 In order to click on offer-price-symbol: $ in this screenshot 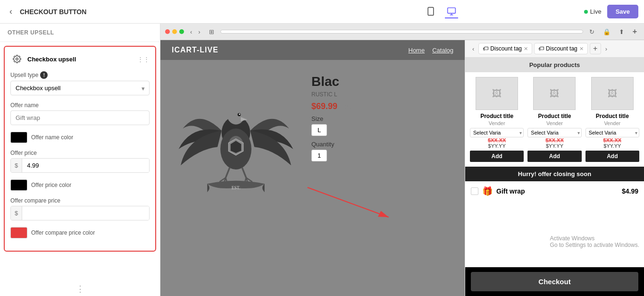, I will do `click(17, 165)`.